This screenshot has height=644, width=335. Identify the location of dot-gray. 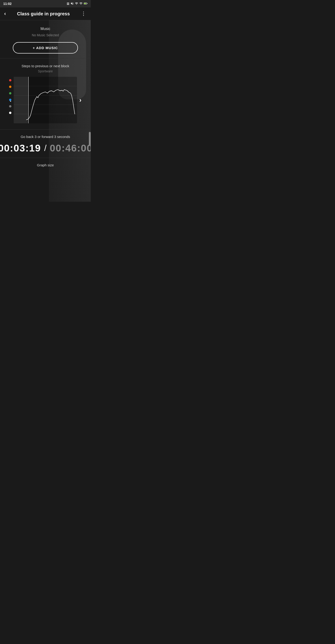
(10, 106).